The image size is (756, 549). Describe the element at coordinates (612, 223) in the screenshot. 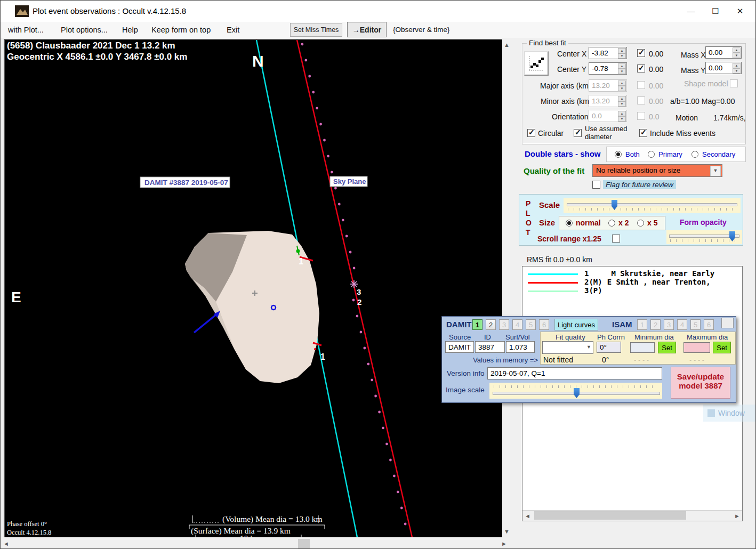

I see `size-x2-radio` at that location.